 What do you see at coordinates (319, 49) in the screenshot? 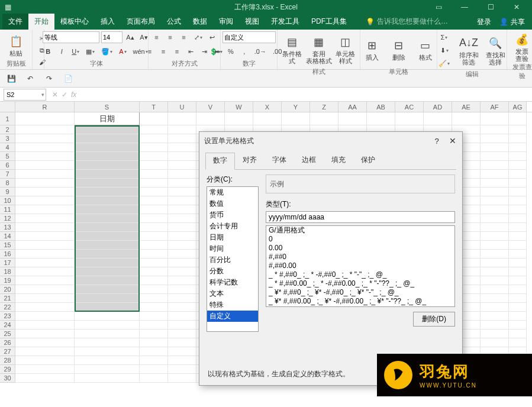
I see `table-format-button: ▦套用 表格格式` at bounding box center [319, 49].